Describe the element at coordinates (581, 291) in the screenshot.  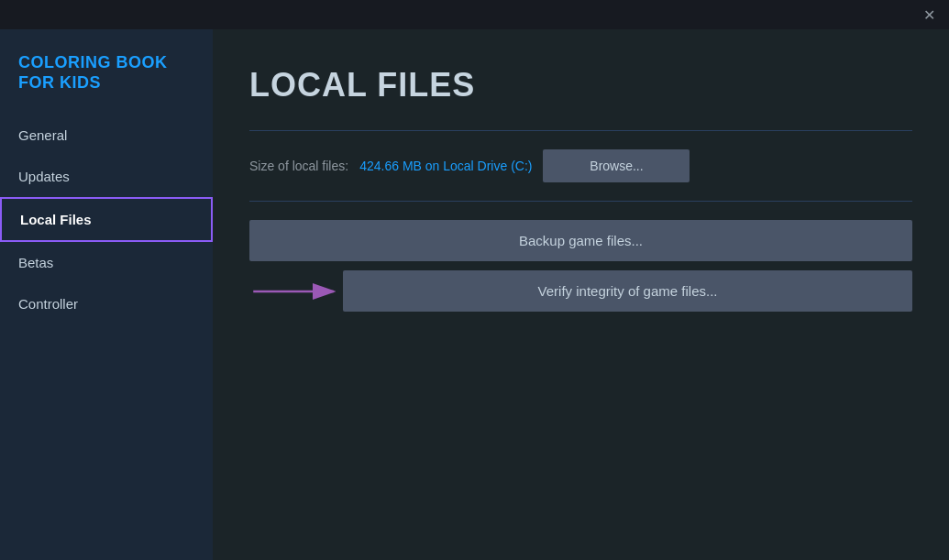
I see `verify-row: Verify integrity of game files...` at that location.